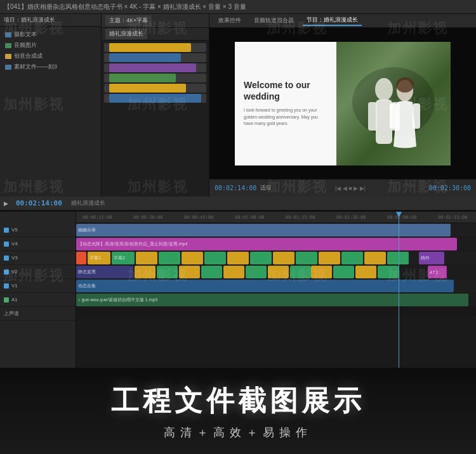  What do you see at coordinates (267, 244) in the screenshot?
I see `clip-v4-main: 【动态光阵】高清/竖高清/创意作品_显止到竖/蓝黑.mp4` at bounding box center [267, 244].